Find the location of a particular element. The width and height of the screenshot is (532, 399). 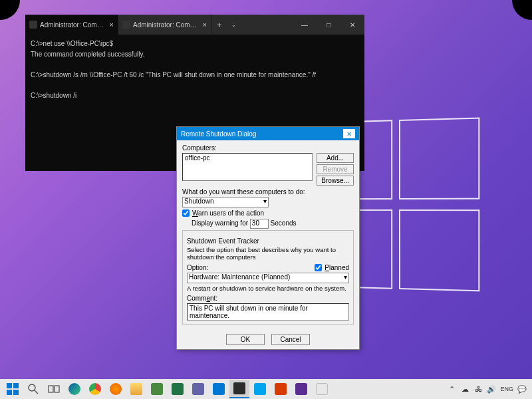

computers-listbox: office-pc is located at coordinates (247, 167).